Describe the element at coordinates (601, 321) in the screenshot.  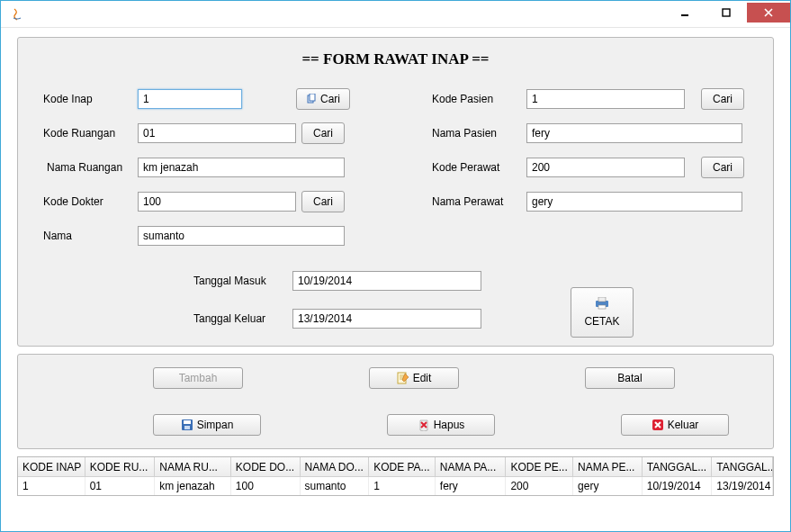
I see `cetak-label: CETAK` at that location.